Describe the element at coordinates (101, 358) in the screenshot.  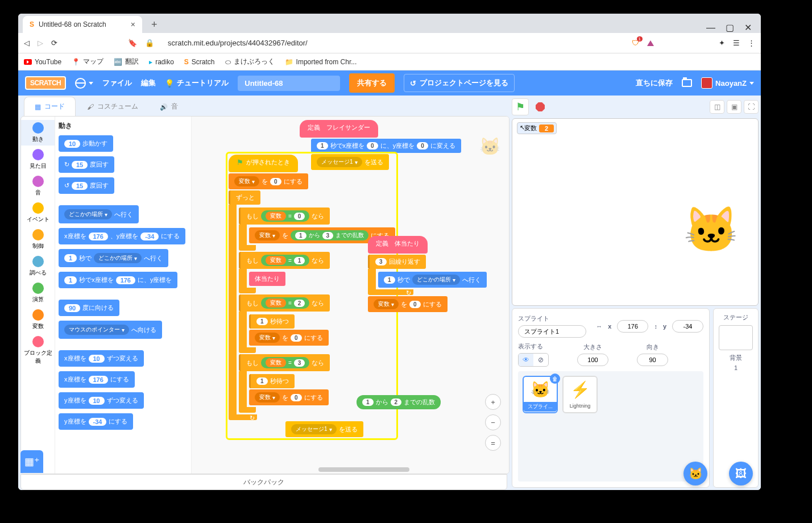
I see `block-change-x: x座標を10ずつ変える` at that location.